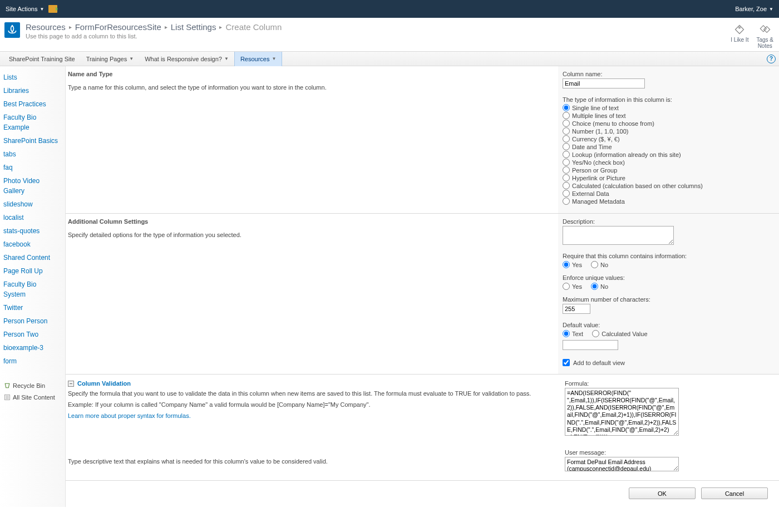 Image resolution: width=779 pixels, height=532 pixels. What do you see at coordinates (668, 131) in the screenshot?
I see `column-type-option: Number (1, 1.0, 100)` at bounding box center [668, 131].